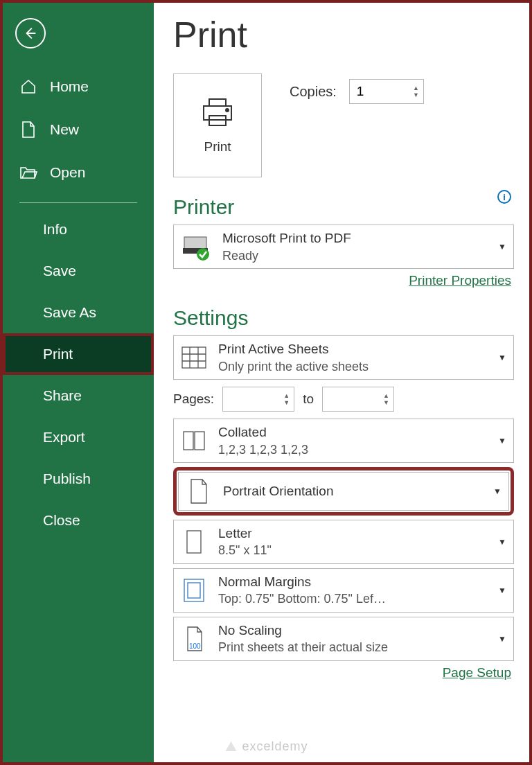 This screenshot has height=765, width=532. Describe the element at coordinates (258, 399) in the screenshot. I see `pages-from-input: ▲▼` at that location.